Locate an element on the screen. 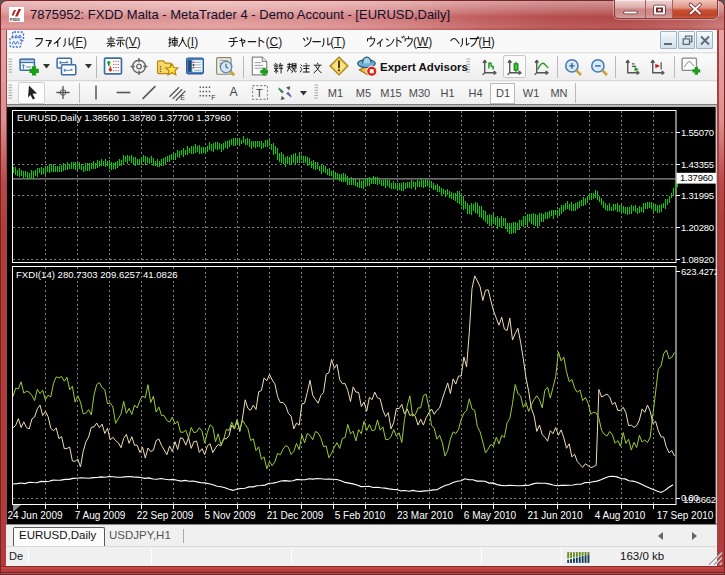  svg-text:FXDI(14) 280.7303 209.6257 41.: FXDI(14) 280.7303 209.6257 41.0826 is located at coordinates (97, 274).